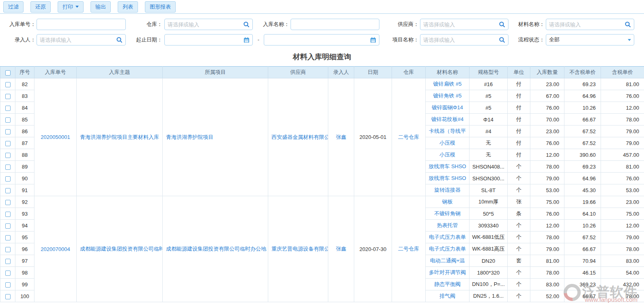 The height and width of the screenshot is (303, 644). I want to click on project-name-input, so click(461, 40).